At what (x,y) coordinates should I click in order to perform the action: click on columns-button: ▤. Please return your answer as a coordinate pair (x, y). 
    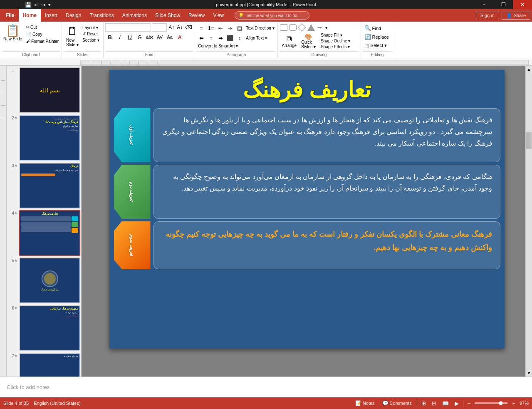
    Looking at the image, I should click on (240, 28).